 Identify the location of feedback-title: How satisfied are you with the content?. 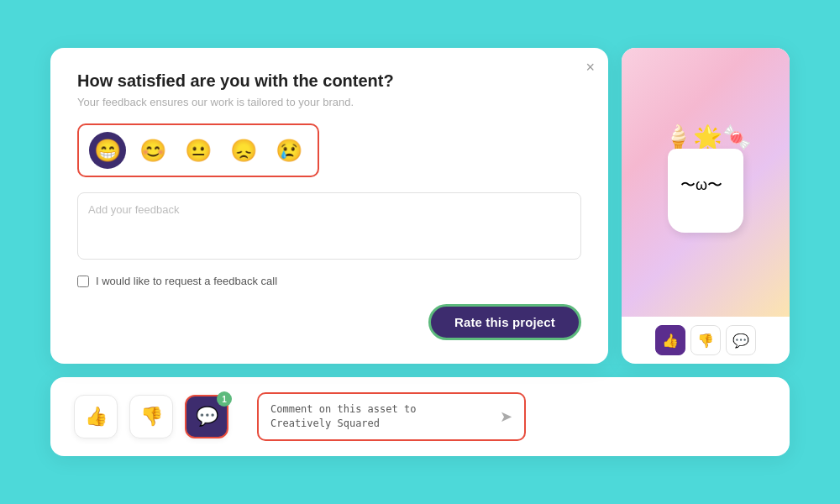
(329, 81).